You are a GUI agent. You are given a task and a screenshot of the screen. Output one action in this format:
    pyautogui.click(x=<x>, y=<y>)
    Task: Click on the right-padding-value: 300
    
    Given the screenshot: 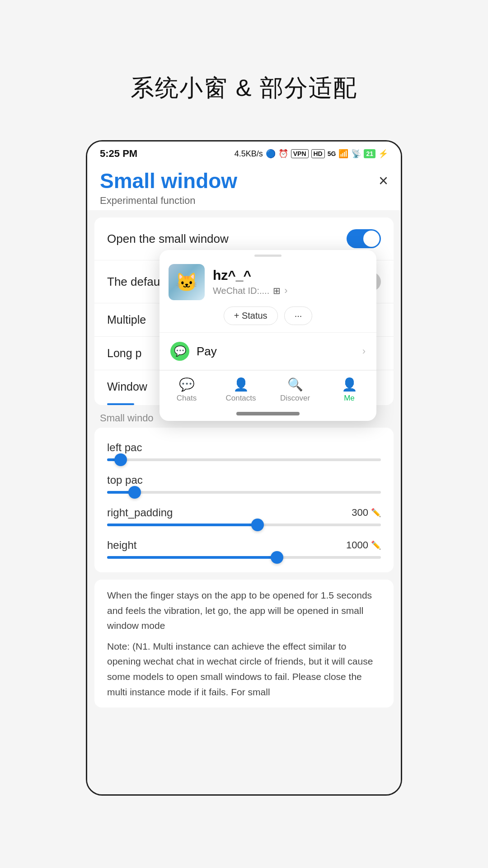 What is the action you would take?
    pyautogui.click(x=360, y=513)
    